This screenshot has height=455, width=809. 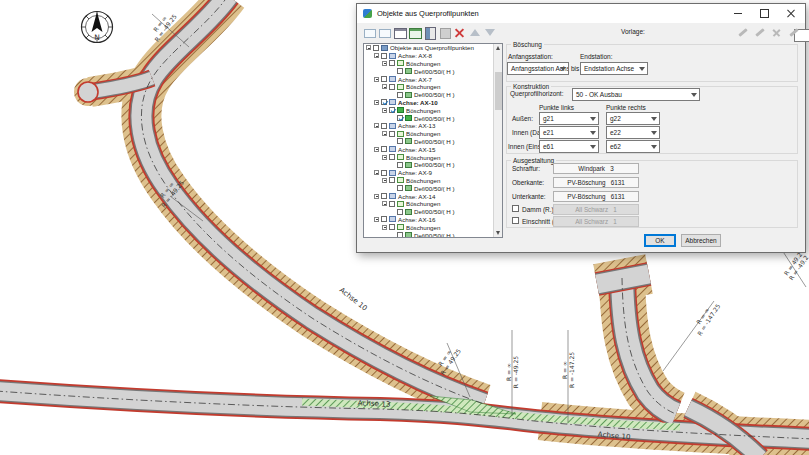 I want to click on tree-item: Achse: AX-14, so click(x=428, y=196).